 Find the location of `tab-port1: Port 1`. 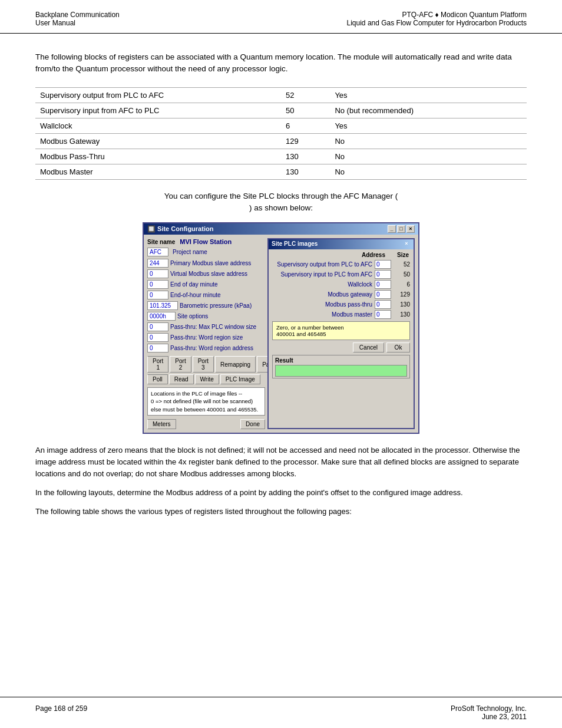

tab-port1: Port 1 is located at coordinates (158, 364).